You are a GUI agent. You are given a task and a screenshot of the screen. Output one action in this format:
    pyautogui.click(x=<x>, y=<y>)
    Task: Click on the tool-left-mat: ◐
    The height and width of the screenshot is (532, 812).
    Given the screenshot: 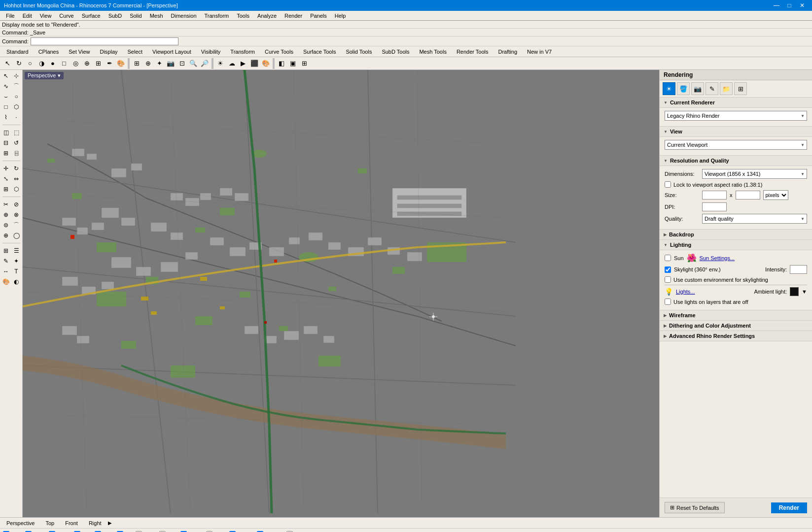 What is the action you would take?
    pyautogui.click(x=16, y=282)
    